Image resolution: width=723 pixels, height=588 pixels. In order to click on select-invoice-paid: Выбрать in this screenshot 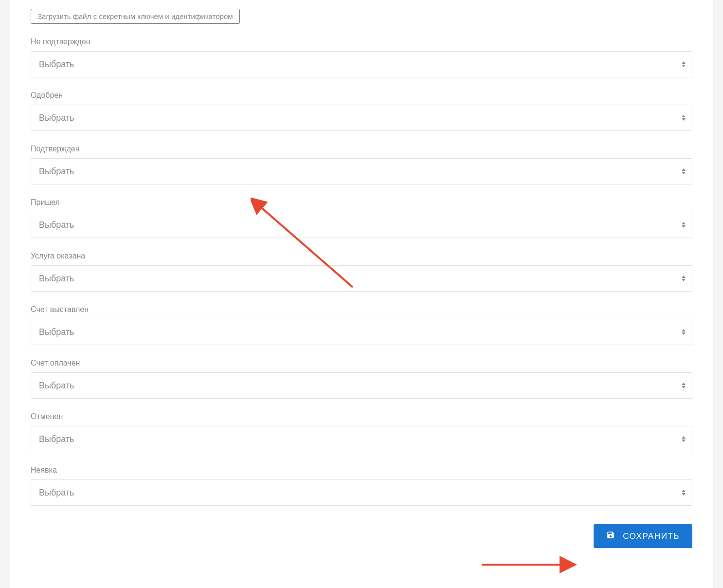, I will do `click(362, 386)`.